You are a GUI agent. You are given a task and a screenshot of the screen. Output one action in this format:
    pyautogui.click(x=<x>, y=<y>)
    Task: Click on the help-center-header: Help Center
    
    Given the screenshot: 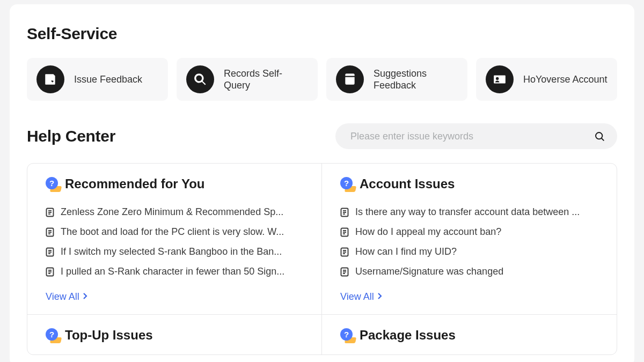 What is the action you would take?
    pyautogui.click(x=322, y=136)
    